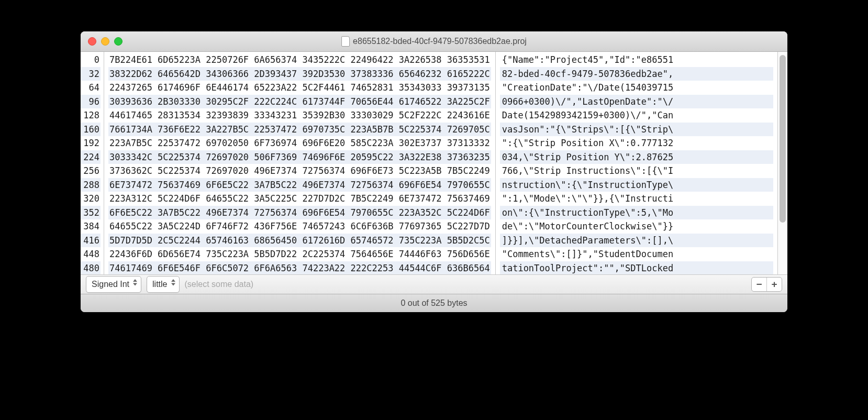 Image resolution: width=868 pixels, height=420 pixels. What do you see at coordinates (433, 303) in the screenshot?
I see `status-text: 0 out of 525 bytes` at bounding box center [433, 303].